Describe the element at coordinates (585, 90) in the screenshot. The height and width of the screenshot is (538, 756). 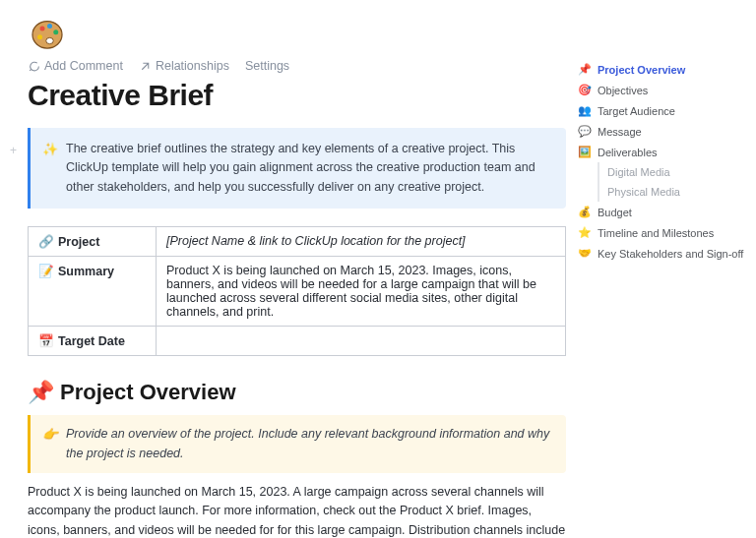
I see `toc-icon: 🎯` at that location.